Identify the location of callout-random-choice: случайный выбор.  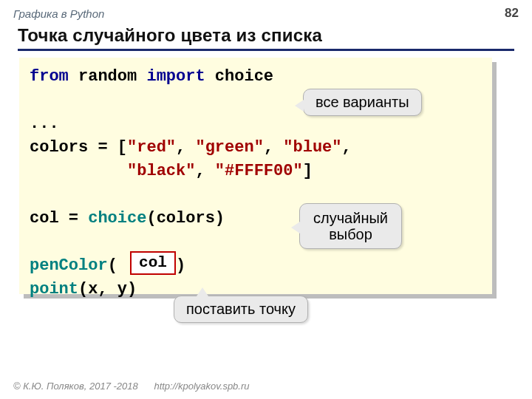
(350, 226).